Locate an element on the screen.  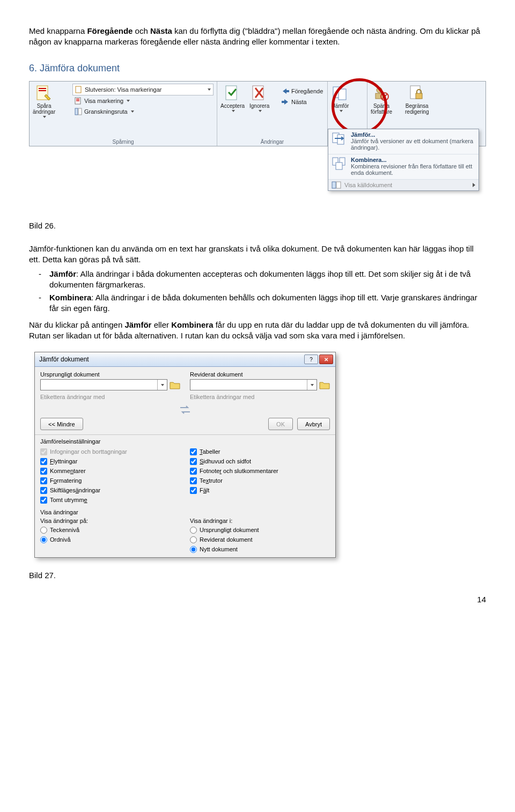
block-authors-icon is located at coordinates (381, 93).